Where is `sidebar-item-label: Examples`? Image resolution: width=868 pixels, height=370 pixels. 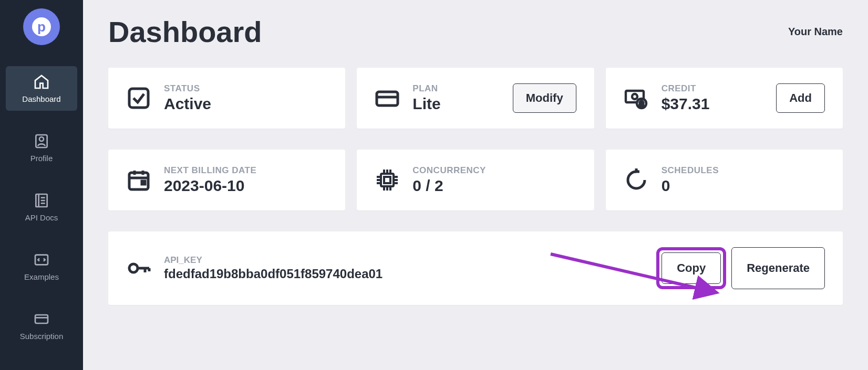
sidebar-item-label: Examples is located at coordinates (42, 277).